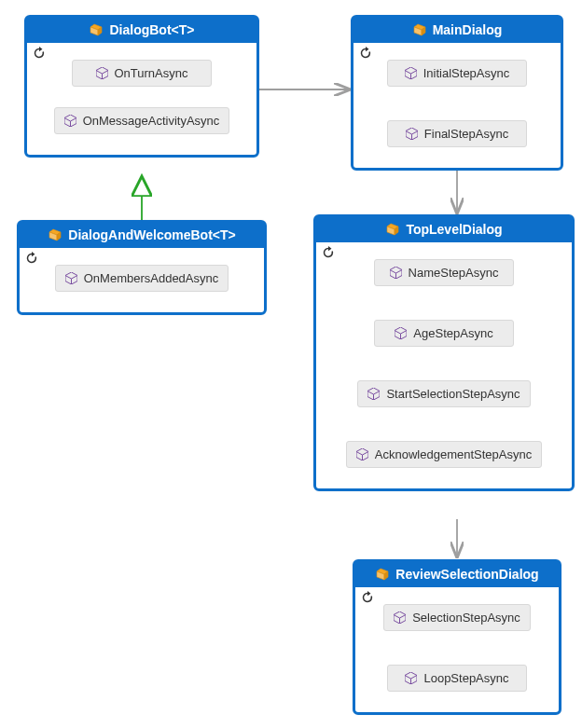  Describe the element at coordinates (468, 30) in the screenshot. I see `class-title-text: MainDialog` at that location.